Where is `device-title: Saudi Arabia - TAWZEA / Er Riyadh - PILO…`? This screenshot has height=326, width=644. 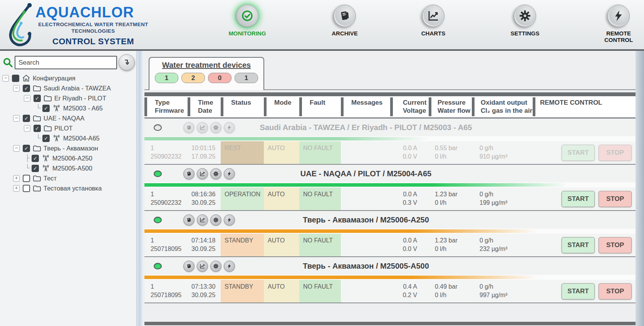 device-title: Saudi Arabia - TAWZEA / Er Riyadh - PILO… is located at coordinates (366, 128).